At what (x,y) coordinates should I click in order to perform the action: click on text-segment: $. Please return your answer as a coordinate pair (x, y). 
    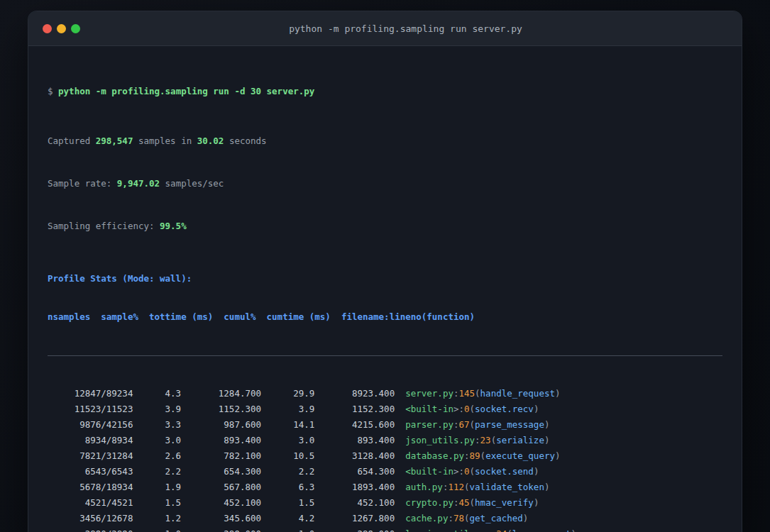
    Looking at the image, I should click on (53, 91).